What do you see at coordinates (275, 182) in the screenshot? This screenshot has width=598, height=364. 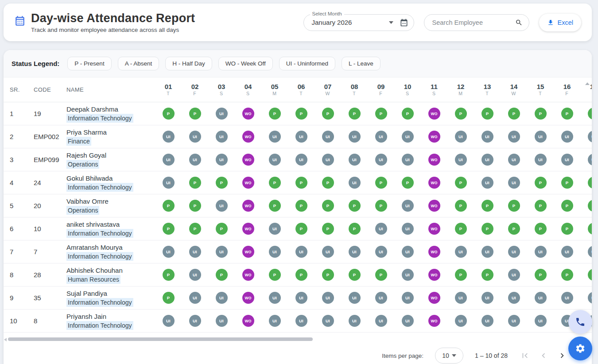 I see `cell-day-05: P` at bounding box center [275, 182].